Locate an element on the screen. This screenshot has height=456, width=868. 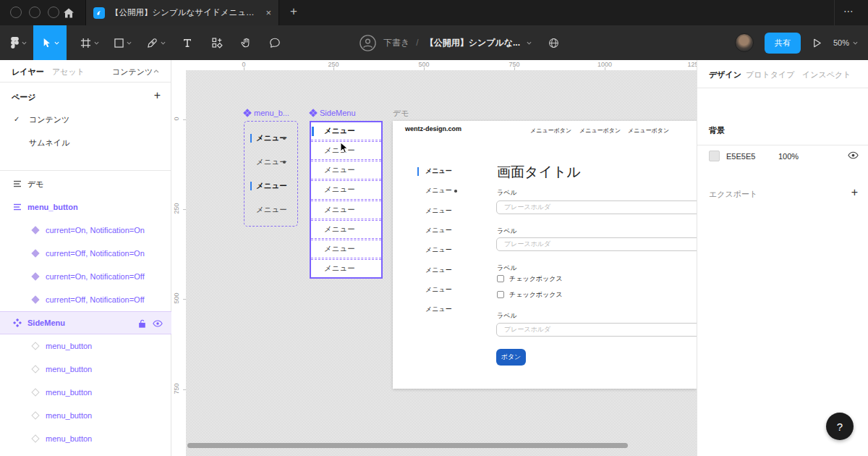
tab-layers: レイヤー is located at coordinates (27, 72).